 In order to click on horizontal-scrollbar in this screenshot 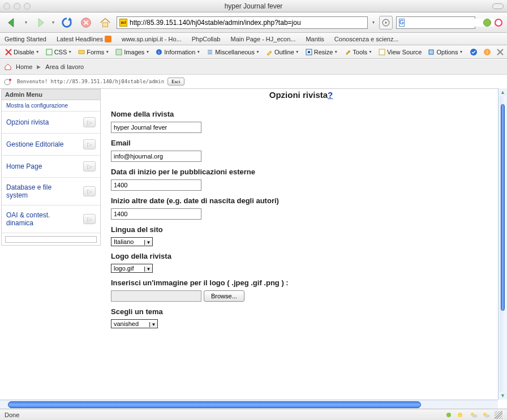, I will do `click(249, 404)`.